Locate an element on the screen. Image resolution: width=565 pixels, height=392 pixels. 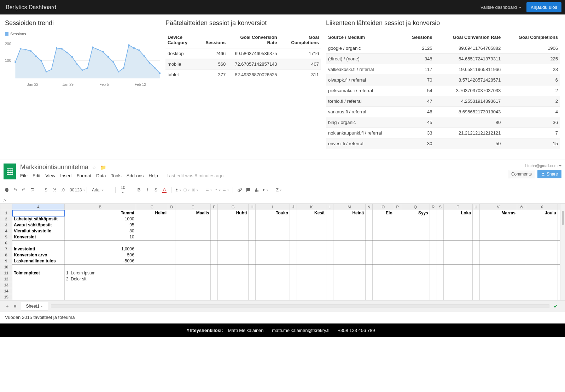
col-header: P is located at coordinates (397, 207).